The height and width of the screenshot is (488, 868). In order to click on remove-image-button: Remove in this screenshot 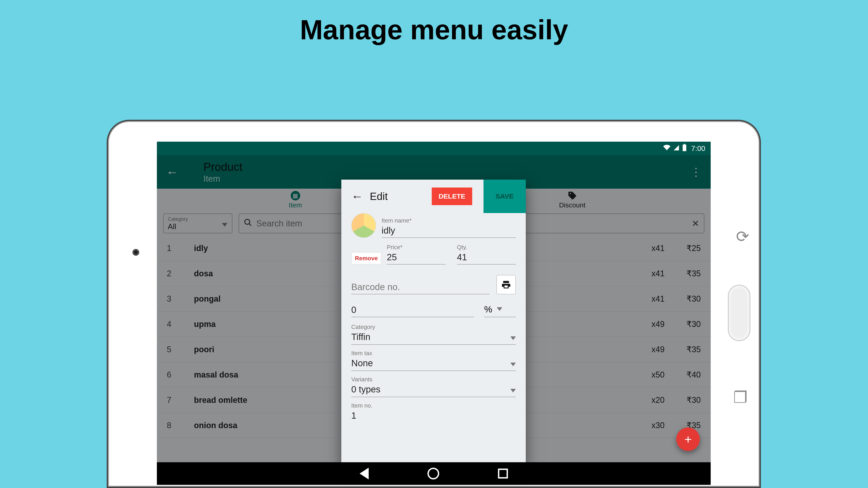, I will do `click(366, 259)`.